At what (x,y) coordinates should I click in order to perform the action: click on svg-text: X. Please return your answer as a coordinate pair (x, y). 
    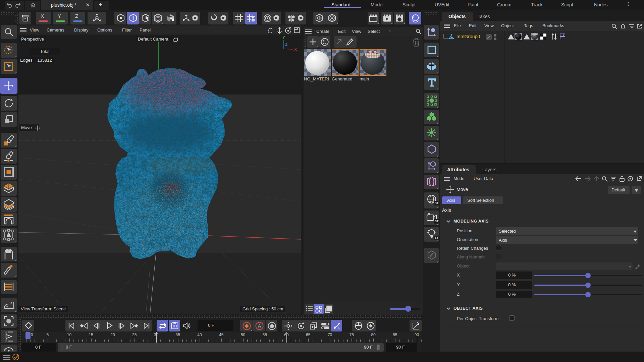
    Looking at the image, I should click on (296, 50).